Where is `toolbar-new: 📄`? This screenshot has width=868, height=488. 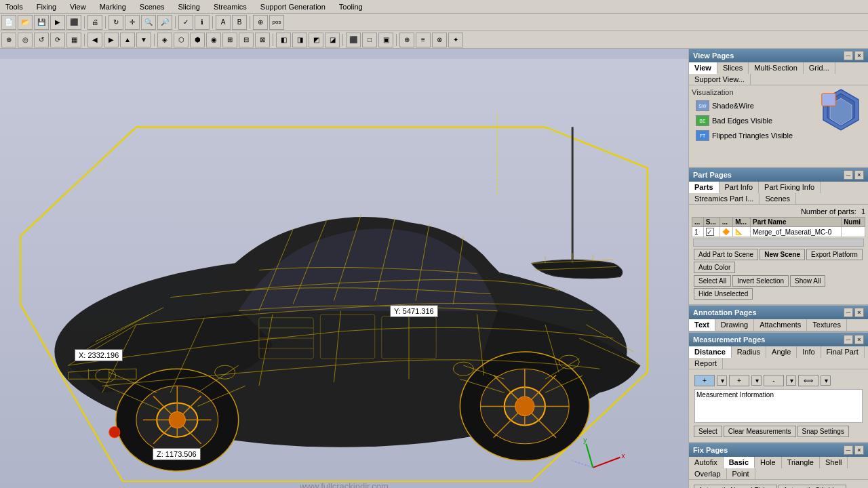 toolbar-new: 📄 is located at coordinates (9, 22).